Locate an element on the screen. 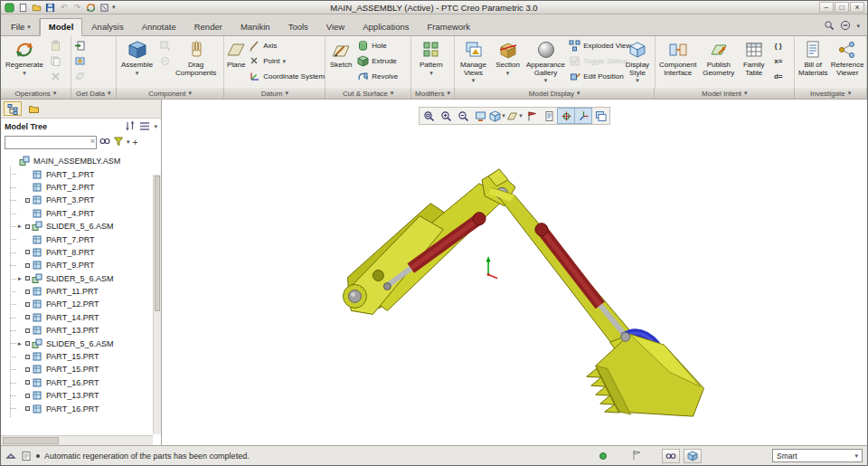  tree-item: ▸ PART_2.PRT is located at coordinates (78, 187).